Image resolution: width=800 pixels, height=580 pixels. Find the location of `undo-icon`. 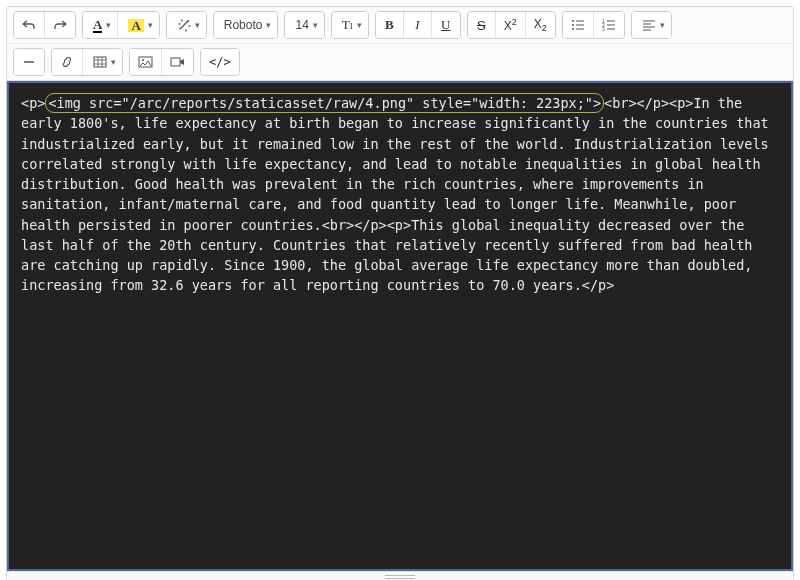

undo-icon is located at coordinates (29, 25).